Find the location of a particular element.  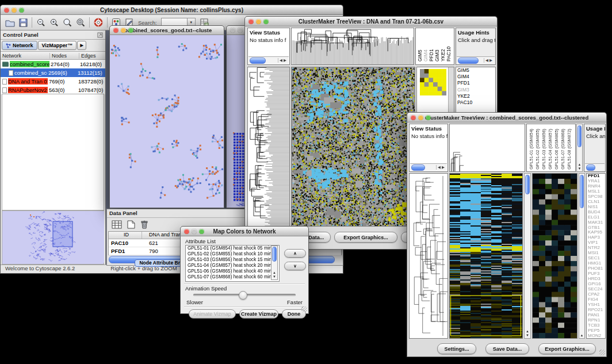

genelist-vscrollbar: ▲ is located at coordinates (582, 256).